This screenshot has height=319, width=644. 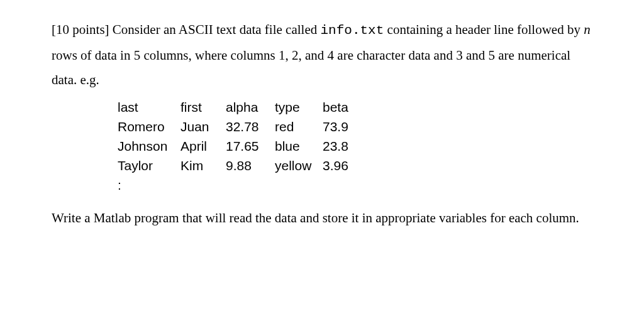 I want to click on header-col-first: first, so click(x=203, y=107).